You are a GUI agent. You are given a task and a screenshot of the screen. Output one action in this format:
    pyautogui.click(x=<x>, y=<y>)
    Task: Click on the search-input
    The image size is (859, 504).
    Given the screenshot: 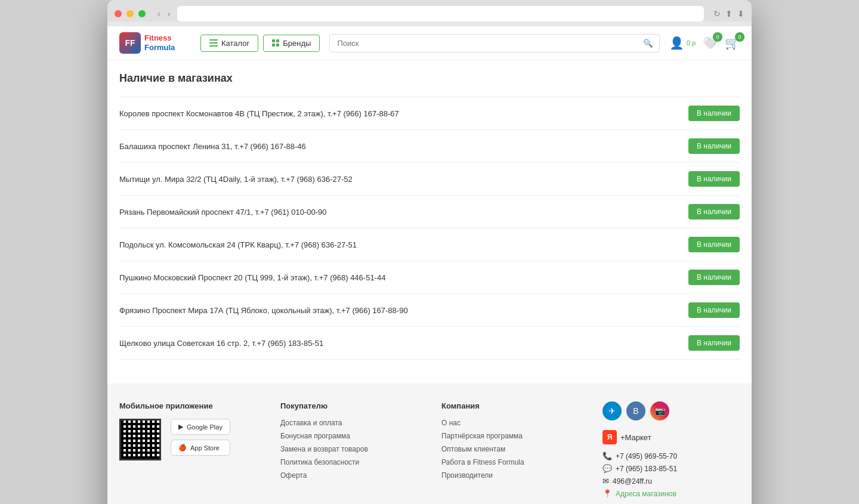 What is the action you would take?
    pyautogui.click(x=483, y=43)
    